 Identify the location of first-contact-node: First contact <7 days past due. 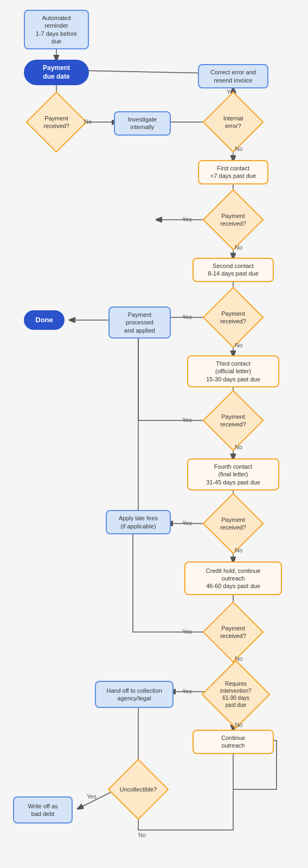
(233, 173).